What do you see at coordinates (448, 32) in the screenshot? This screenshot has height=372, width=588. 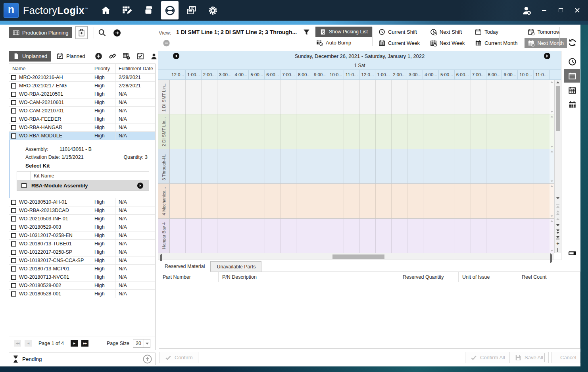 I see `range-button-next-shift: Next Shift` at bounding box center [448, 32].